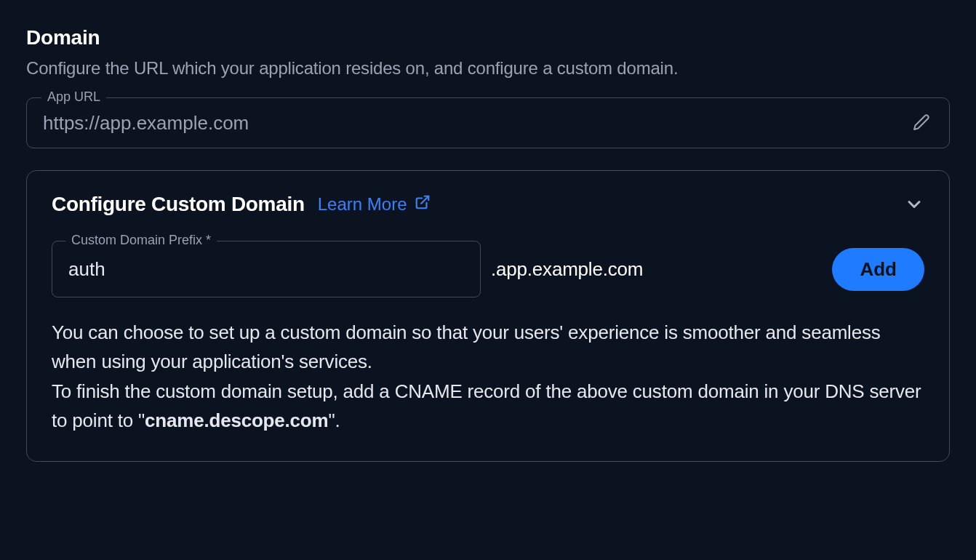 This screenshot has width=976, height=560. I want to click on learn-more-label: Learn More, so click(362, 204).